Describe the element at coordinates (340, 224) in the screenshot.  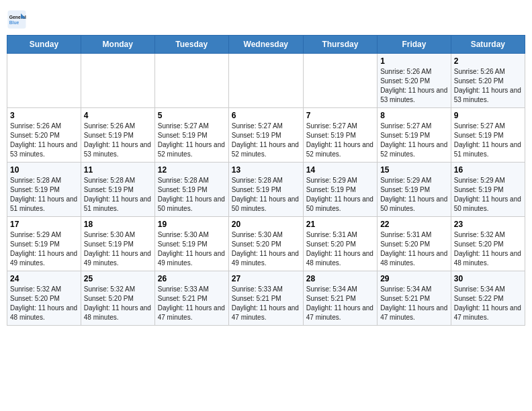
I see `day-number: 21` at that location.